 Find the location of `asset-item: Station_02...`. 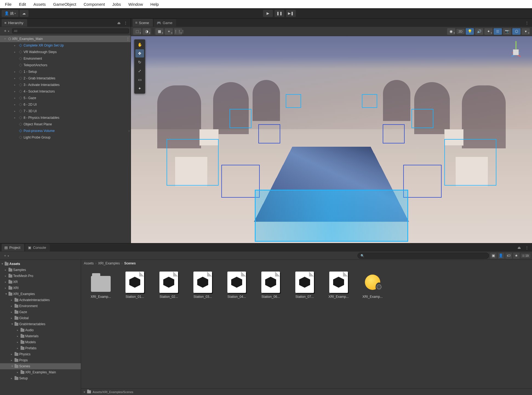

asset-item: Station_02... is located at coordinates (169, 285).